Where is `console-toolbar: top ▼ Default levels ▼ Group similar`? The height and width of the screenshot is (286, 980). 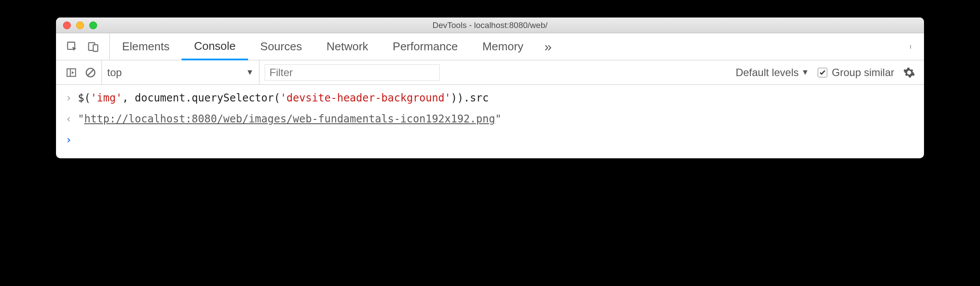 console-toolbar: top ▼ Default levels ▼ Group similar is located at coordinates (490, 73).